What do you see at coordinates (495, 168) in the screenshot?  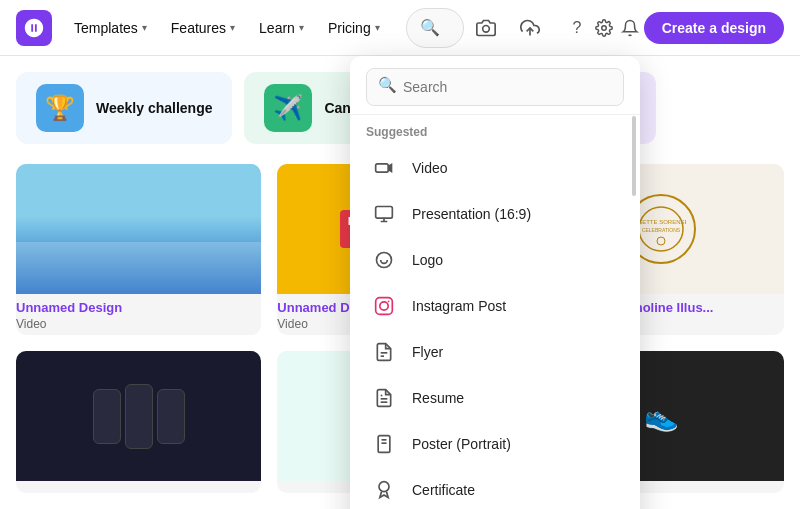 I see `dropdown-item-video: Video` at bounding box center [495, 168].